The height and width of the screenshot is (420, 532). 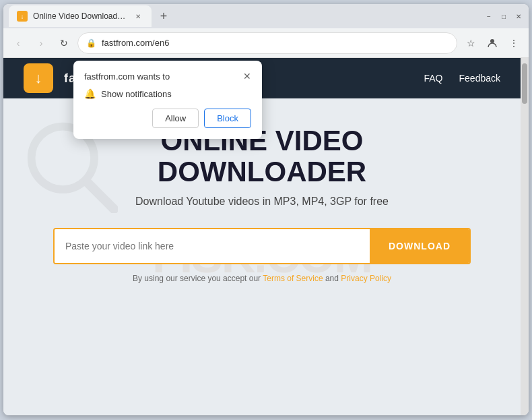 What do you see at coordinates (198, 278) in the screenshot?
I see `terms-prefix: By using our service you accept our` at bounding box center [198, 278].